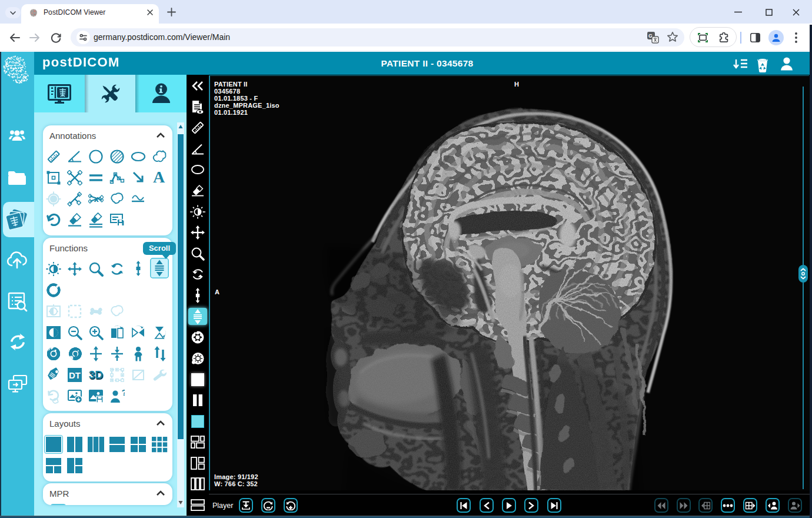  Describe the element at coordinates (159, 177) in the screenshot. I see `svg-text: A` at that location.